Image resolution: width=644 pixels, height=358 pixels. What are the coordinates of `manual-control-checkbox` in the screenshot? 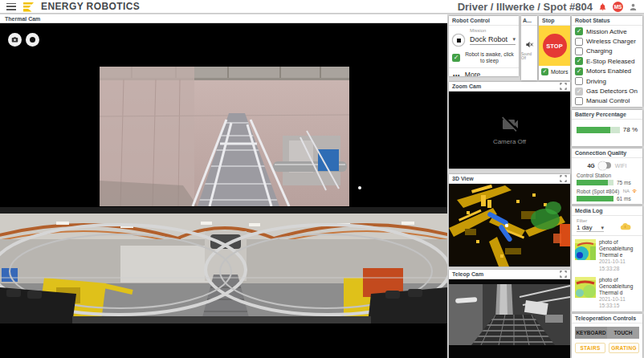 It's located at (579, 101).